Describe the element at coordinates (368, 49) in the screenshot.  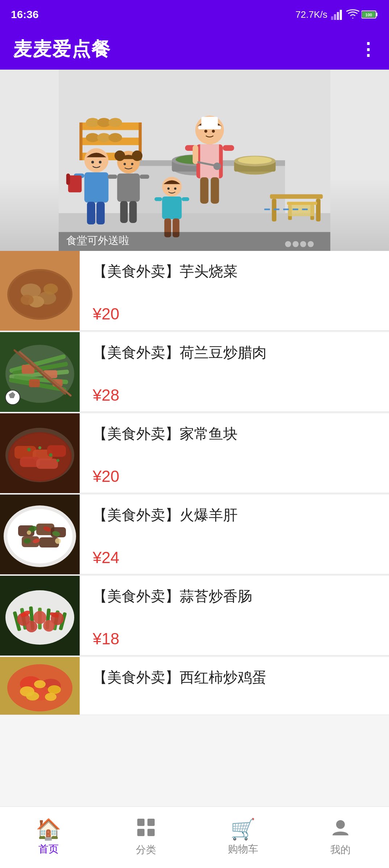
I see `more-button: ⋮` at that location.